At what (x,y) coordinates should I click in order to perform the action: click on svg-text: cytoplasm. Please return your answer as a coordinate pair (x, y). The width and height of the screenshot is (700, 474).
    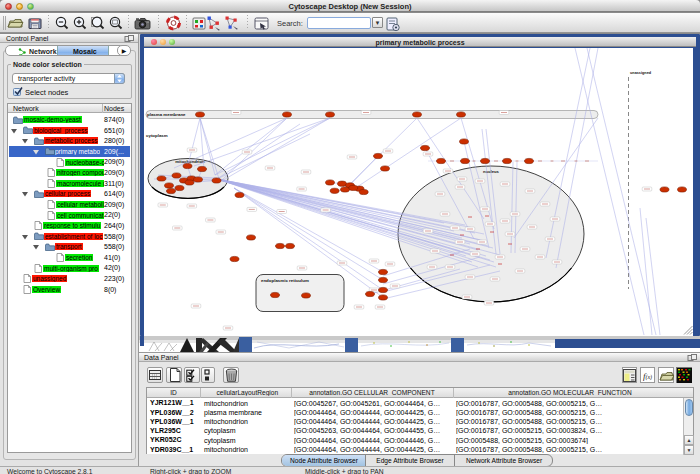
    Looking at the image, I should click on (157, 136).